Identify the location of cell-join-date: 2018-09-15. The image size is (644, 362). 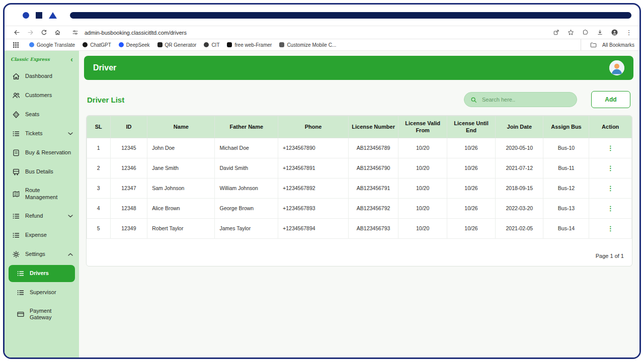
(519, 188).